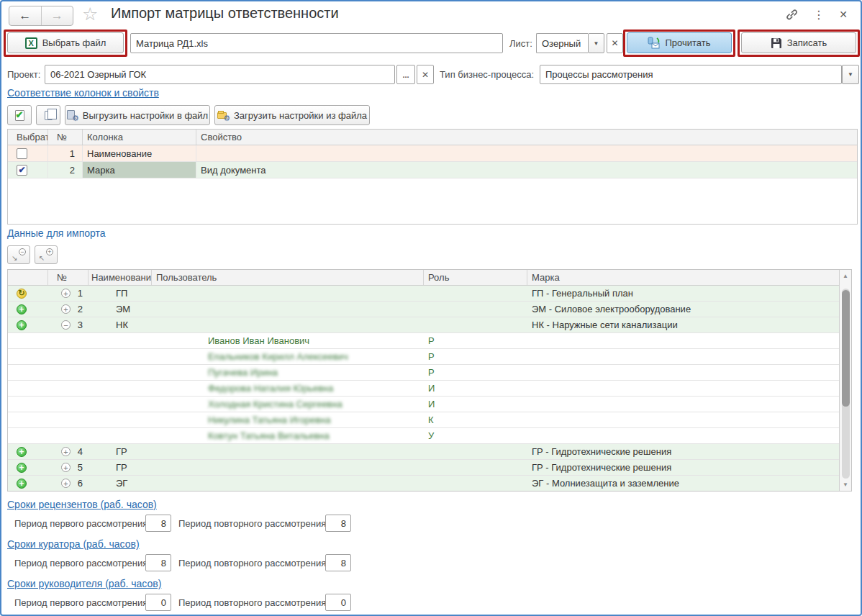 The height and width of the screenshot is (616, 862). Describe the element at coordinates (423, 484) in the screenshot. I see `table-row: ++6ЭГЭГ - Молниезащита и заземление` at that location.